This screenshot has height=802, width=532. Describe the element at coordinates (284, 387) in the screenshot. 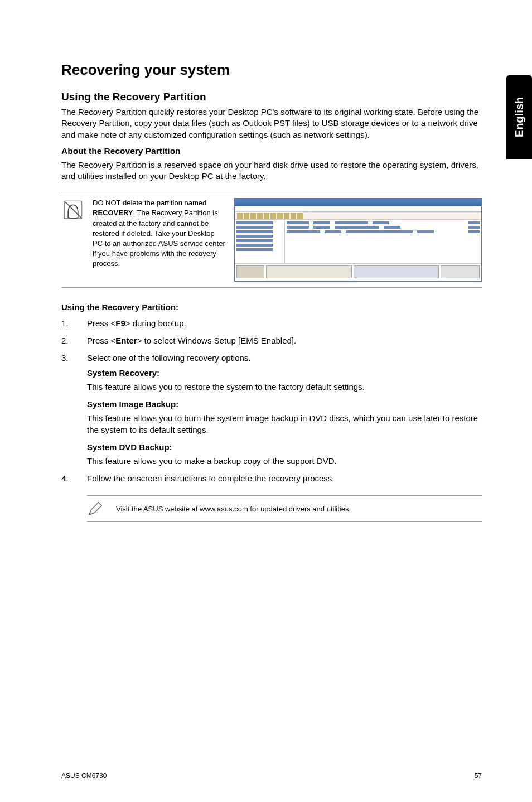

I see `option-system-recovery-body: This feature allows you to restore the s…` at that location.